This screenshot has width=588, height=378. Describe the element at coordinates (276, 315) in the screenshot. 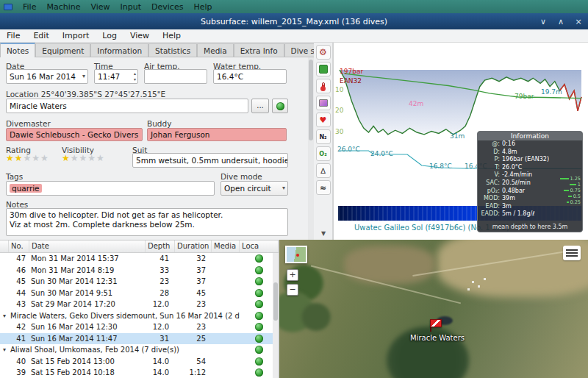

I see `dive-list-scrollbar` at that location.